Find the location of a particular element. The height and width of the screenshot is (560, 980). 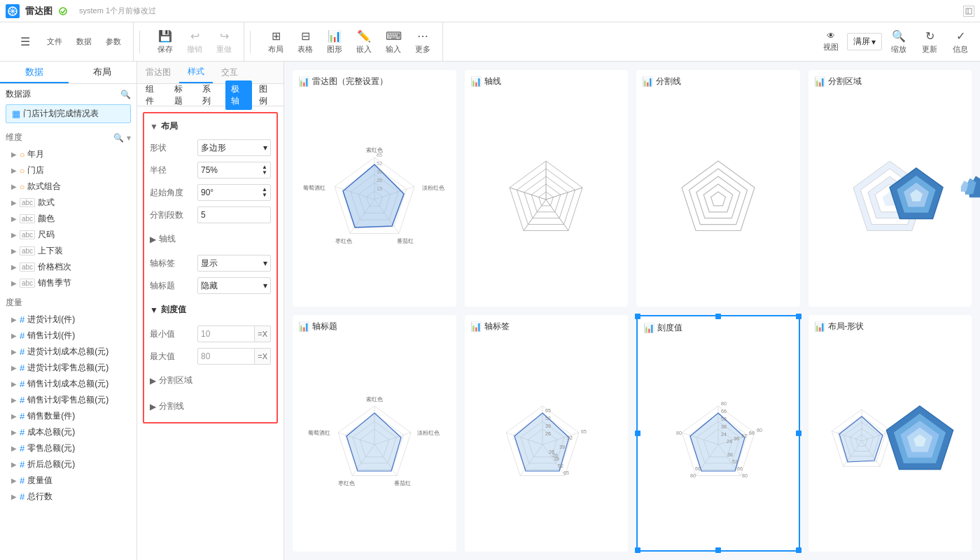

svg-text: 24 is located at coordinates (729, 441).